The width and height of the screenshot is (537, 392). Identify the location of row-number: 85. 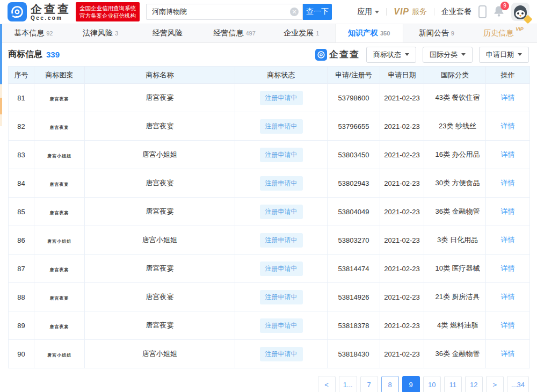
(21, 212).